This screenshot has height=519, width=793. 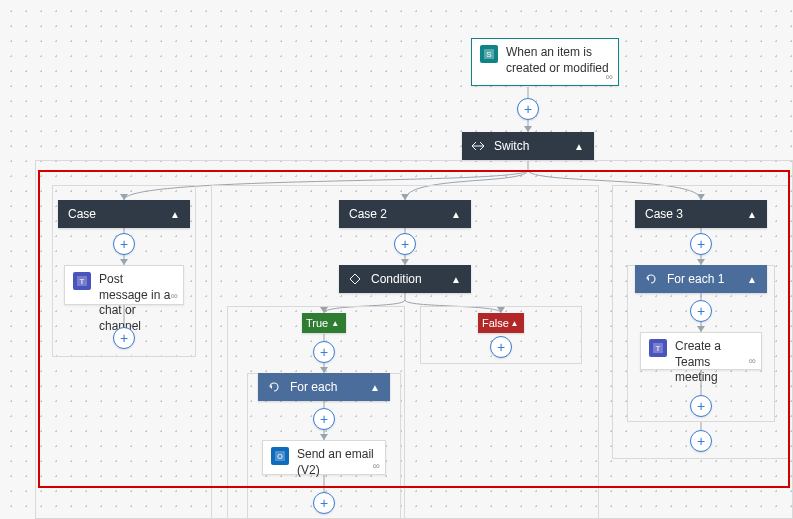 I want to click on action-label: Create a Teams meeting, so click(x=714, y=362).